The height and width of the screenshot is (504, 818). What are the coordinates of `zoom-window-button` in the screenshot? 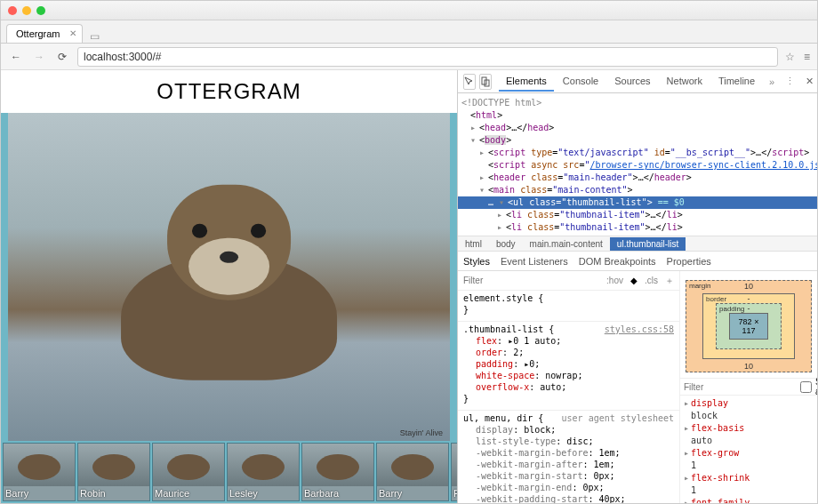 It's located at (41, 11).